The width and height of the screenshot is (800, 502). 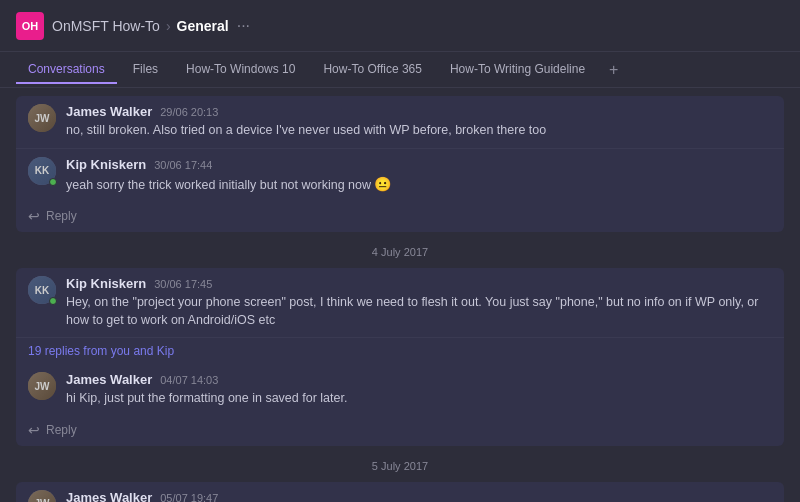 I want to click on message-header: James Walker 29/06 20:13, so click(x=419, y=112).